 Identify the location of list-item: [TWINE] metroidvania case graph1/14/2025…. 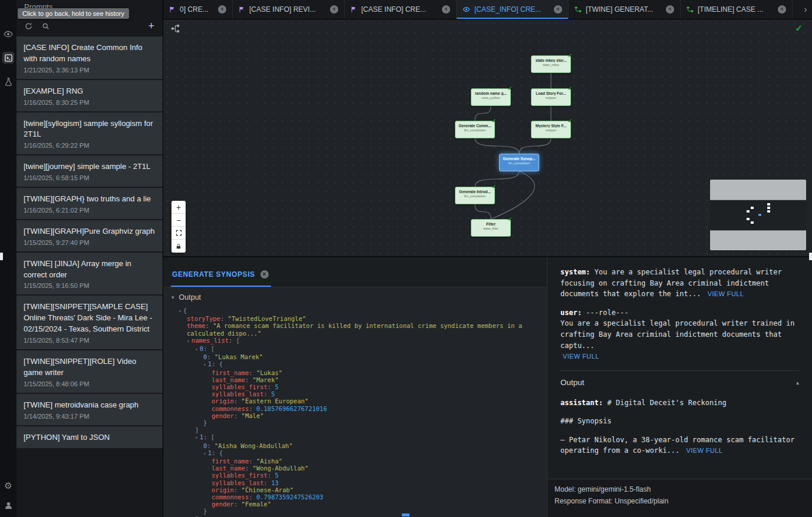
(90, 410).